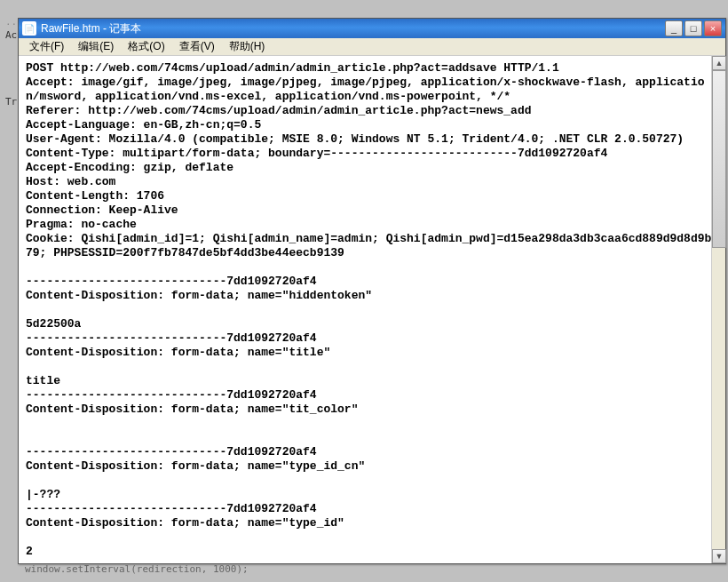 The height and width of the screenshot is (582, 728). Describe the element at coordinates (719, 63) in the screenshot. I see `scroll-up-button: ▲` at that location.